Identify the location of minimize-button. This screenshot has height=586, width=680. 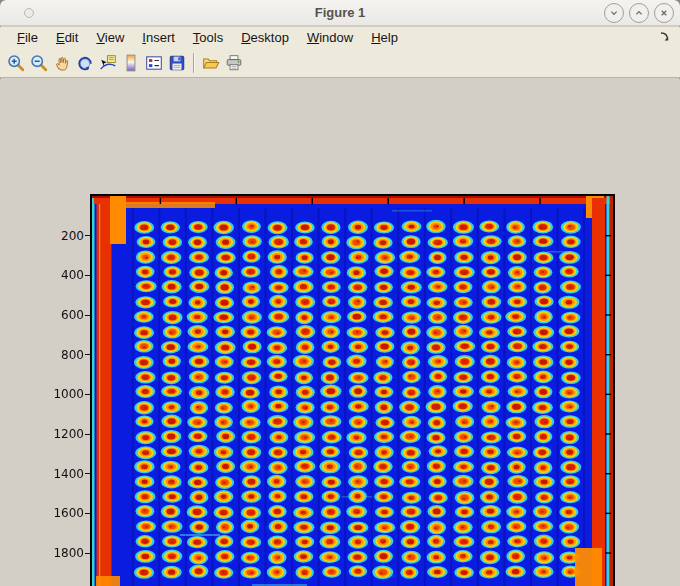
(614, 13).